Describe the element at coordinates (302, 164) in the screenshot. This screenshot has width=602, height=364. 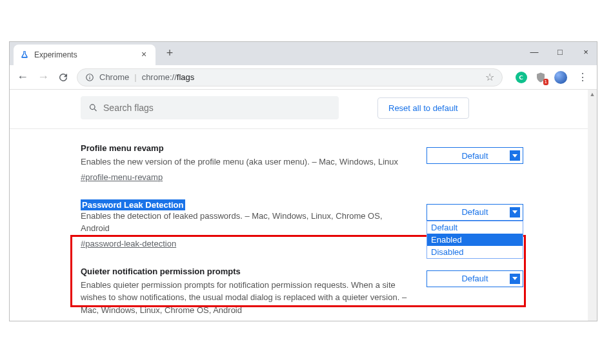
I see `flag-item: Profile menu revampEnables the new versi…` at that location.